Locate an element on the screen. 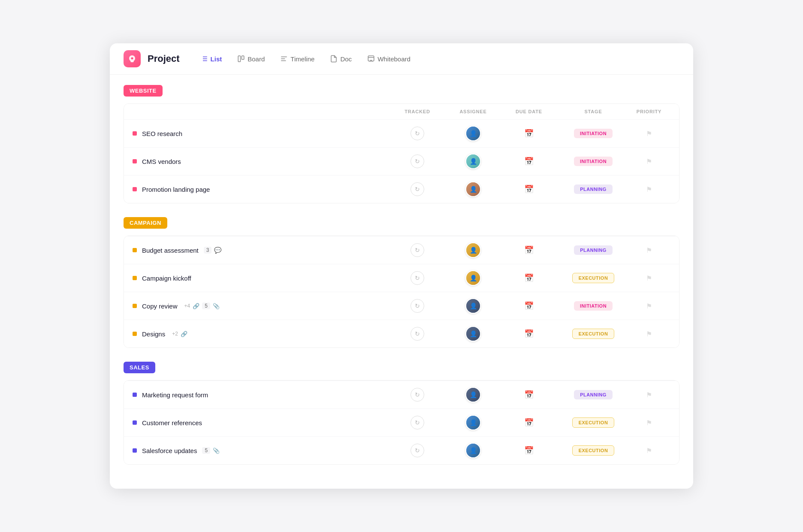  task-label: Promotion landing page is located at coordinates (176, 190).